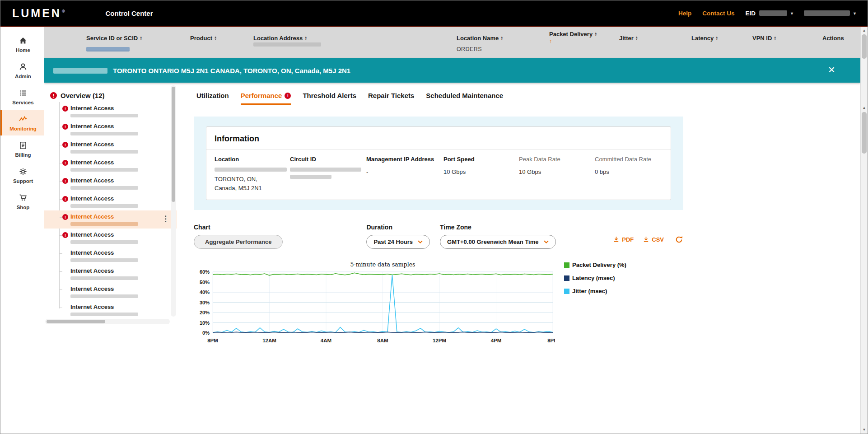  I want to click on tab-repair-tickets: Repair Tickets, so click(391, 98).